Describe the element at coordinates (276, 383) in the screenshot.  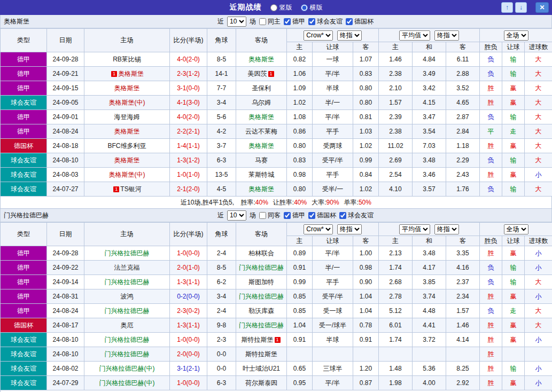
I see `match-row: 球会友谊24-07-29门兴格拉德巴赫(中)1-0(0-0)6-3荷尔斯泰因0.…` at that location.